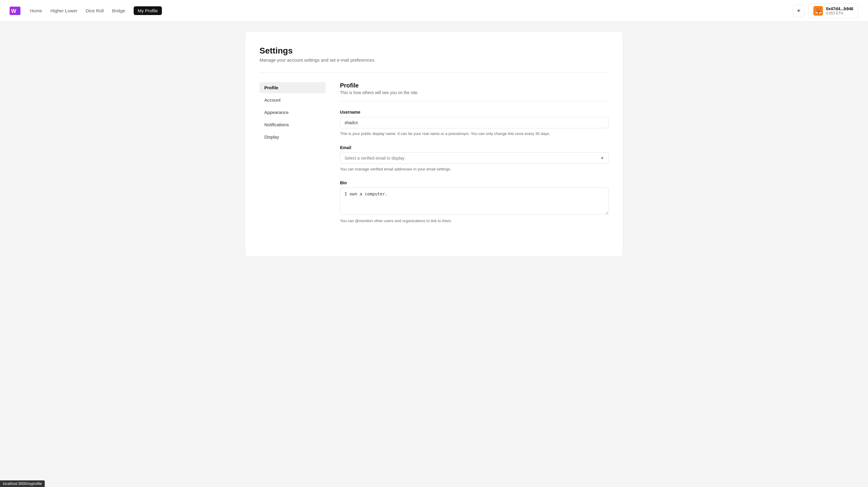 The image size is (868, 487). Describe the element at coordinates (474, 183) in the screenshot. I see `bio-label: Bio` at that location.